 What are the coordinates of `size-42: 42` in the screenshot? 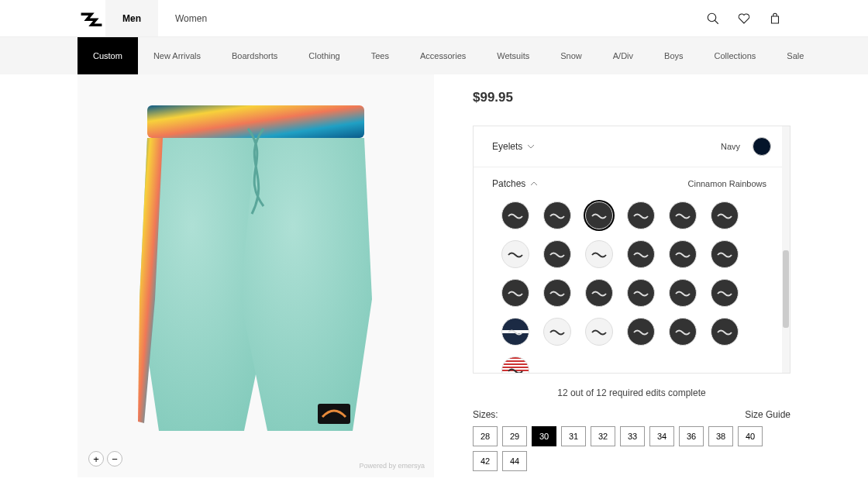 It's located at (485, 461).